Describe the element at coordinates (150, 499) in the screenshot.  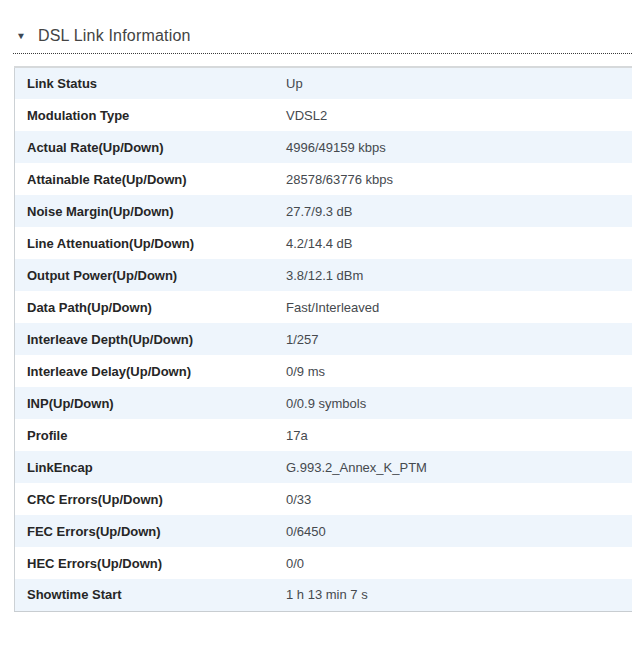
I see `row-label: CRC Errors(Up/Down)` at that location.